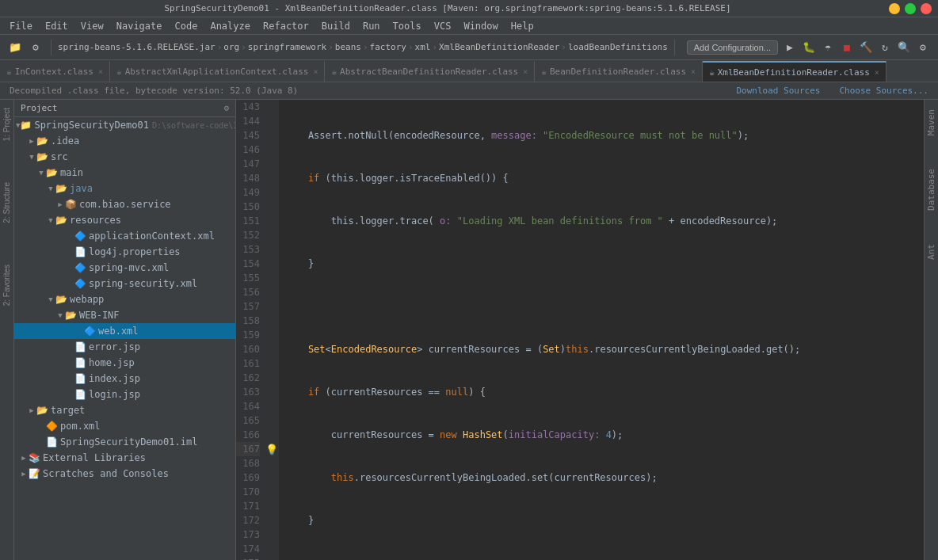 Image resolution: width=938 pixels, height=560 pixels. Describe the element at coordinates (125, 379) in the screenshot. I see `sidebar-item-index: ▶ 📄 index.jsp` at that location.